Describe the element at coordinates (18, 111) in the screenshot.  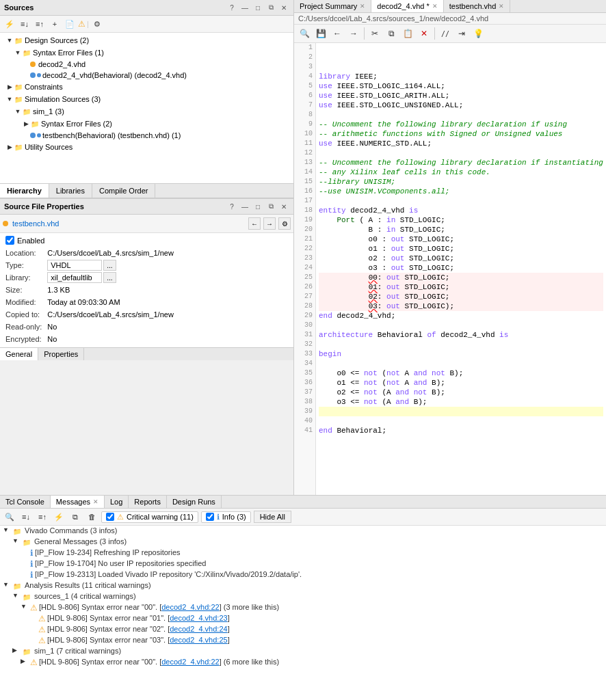
I see `expand-sim-1: ▼` at that location.